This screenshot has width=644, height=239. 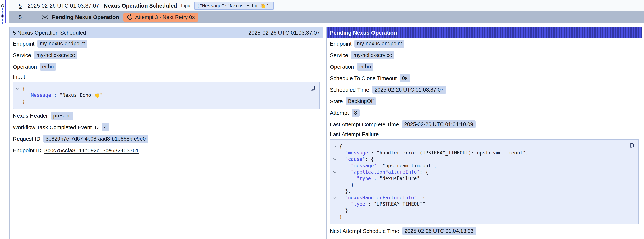 I want to click on input-label: Input, so click(x=186, y=6).